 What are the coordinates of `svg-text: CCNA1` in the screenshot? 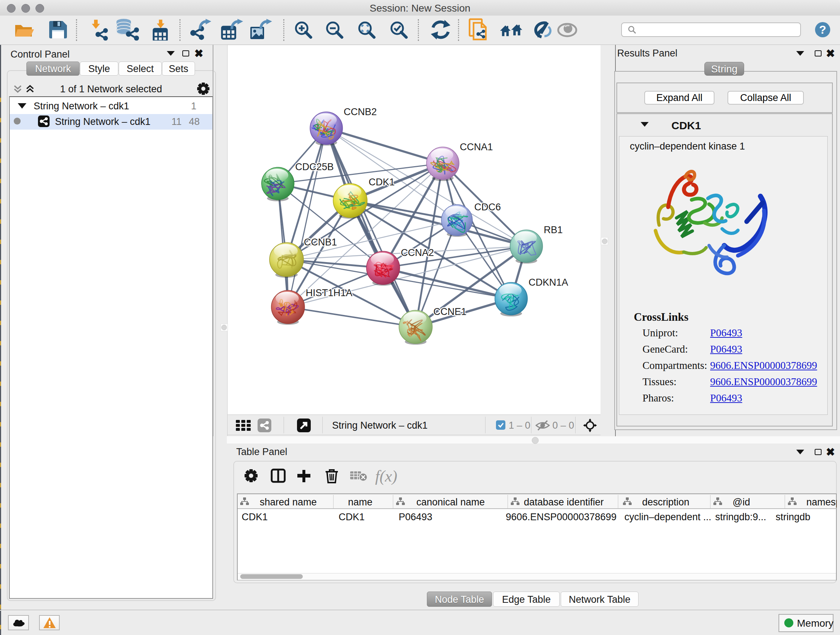 It's located at (476, 147).